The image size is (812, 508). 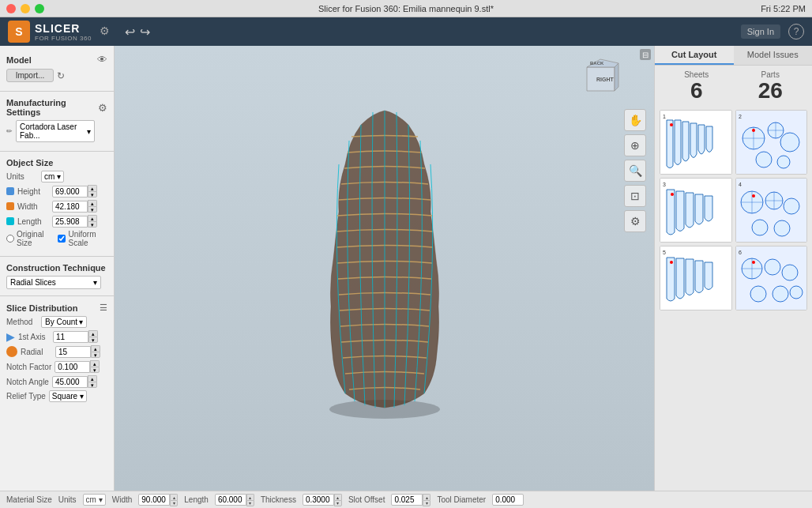 I want to click on length-down: ▾, so click(x=92, y=224).